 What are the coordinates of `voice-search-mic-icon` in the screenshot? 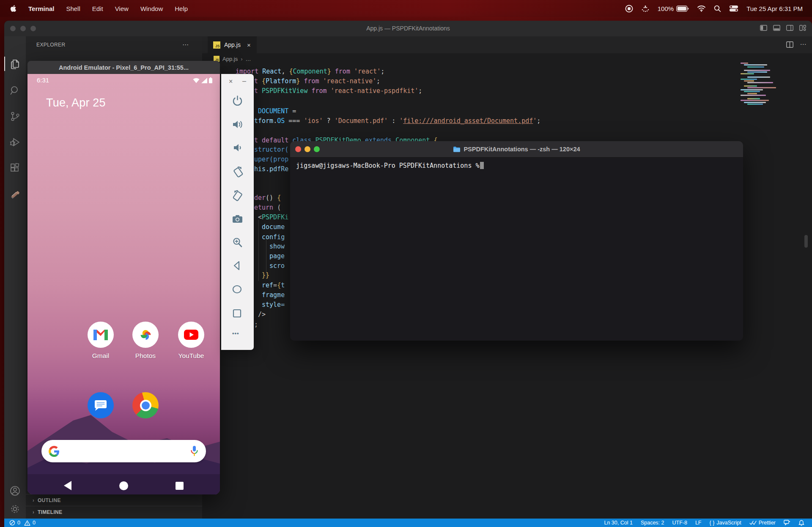 It's located at (195, 451).